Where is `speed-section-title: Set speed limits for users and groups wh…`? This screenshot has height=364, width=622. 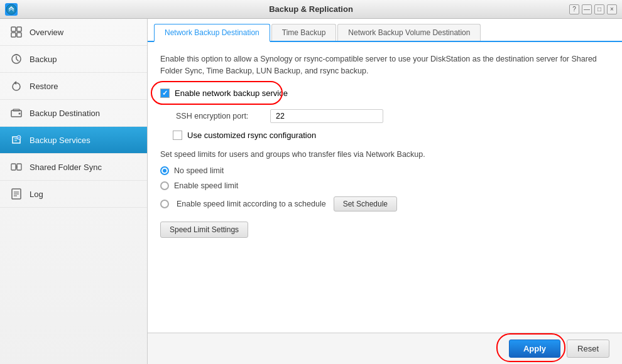
speed-section-title: Set speed limits for users and groups wh… is located at coordinates (385, 154).